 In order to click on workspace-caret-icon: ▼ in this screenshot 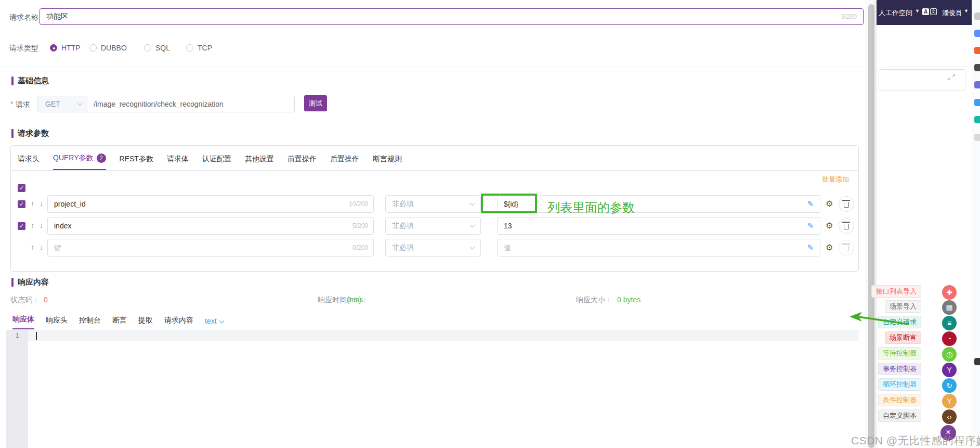, I will do `click(917, 11)`.